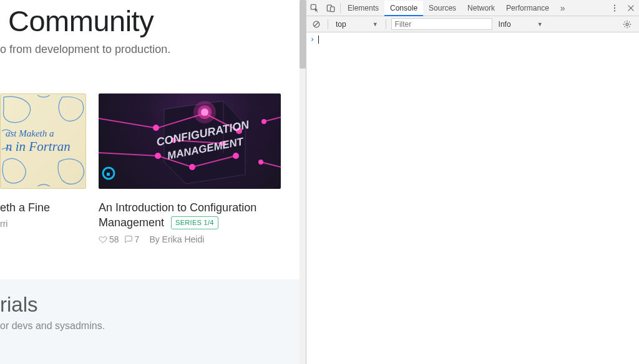 This screenshot has height=364, width=639. I want to click on tutorials-section: rials or devs and sysadmins., so click(153, 322).